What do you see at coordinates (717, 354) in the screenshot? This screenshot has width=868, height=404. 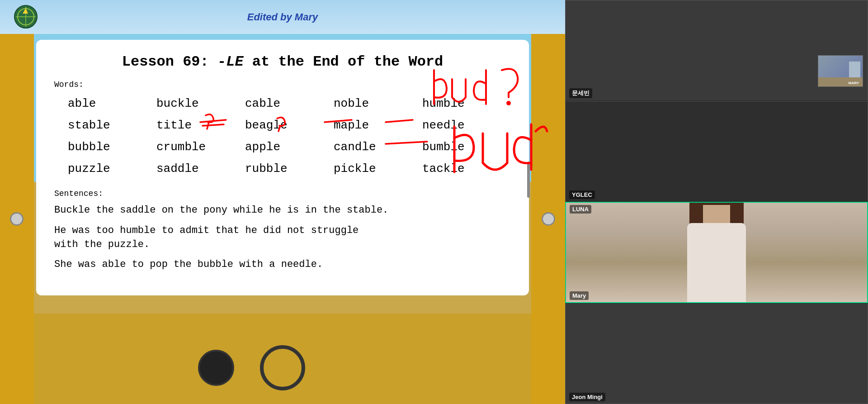 I see `participant-slot-jeonmingi: Jeon Mingi` at bounding box center [717, 354].